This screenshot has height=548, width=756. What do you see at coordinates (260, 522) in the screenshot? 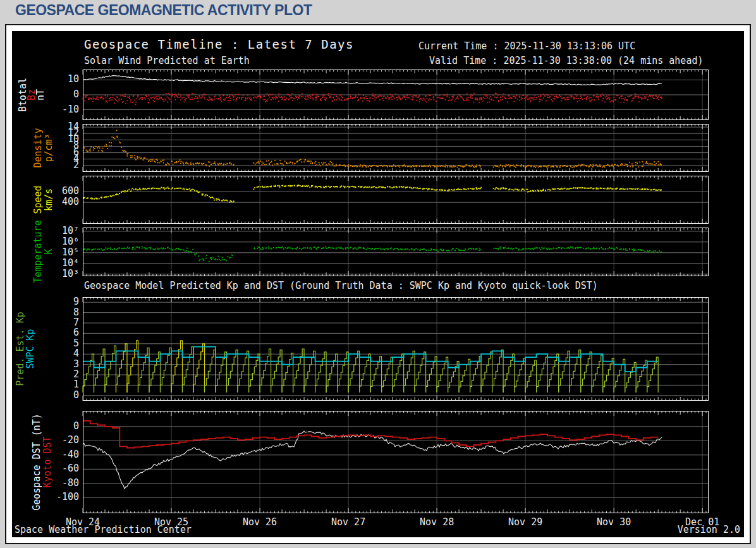
I see `x-axis-day-label: Nov 26` at bounding box center [260, 522].